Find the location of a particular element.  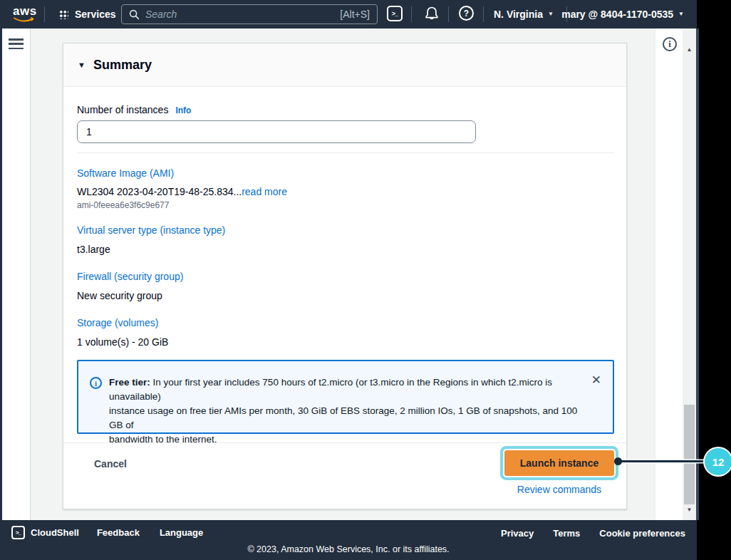

free-tier-title: Free tier: is located at coordinates (130, 382).